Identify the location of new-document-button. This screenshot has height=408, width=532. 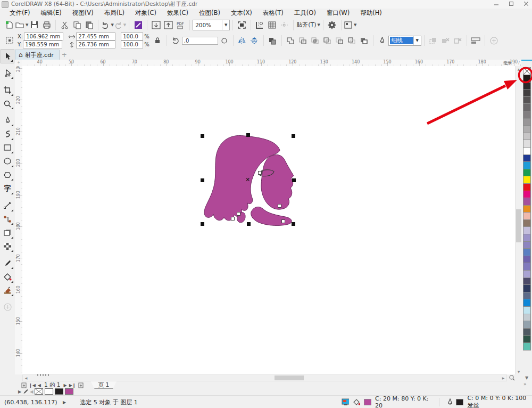
(10, 25).